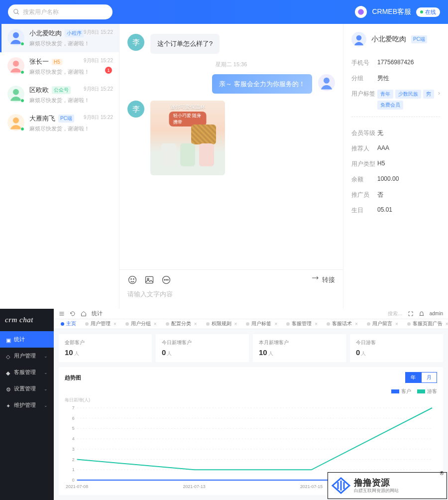  Describe the element at coordinates (185, 44) in the screenshot. I see `message-bubble: 这个订单怎么样了?` at that location.